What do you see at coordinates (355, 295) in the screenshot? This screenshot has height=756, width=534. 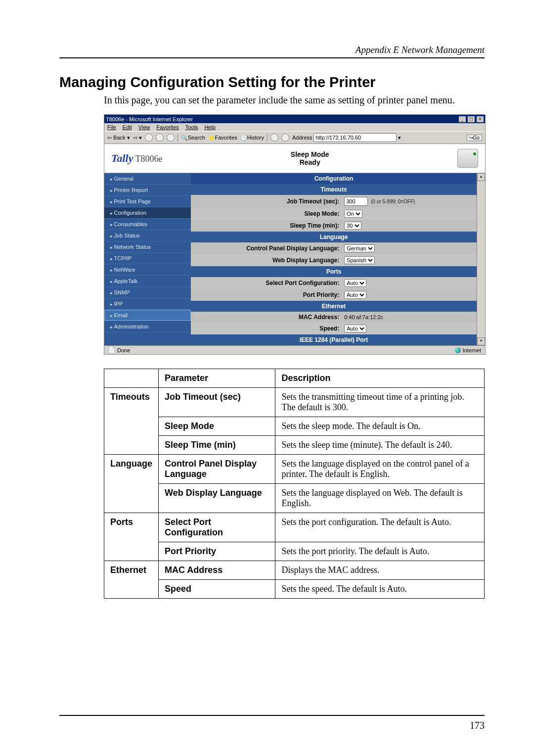 I see `port-prio-select: Auto` at bounding box center [355, 295].